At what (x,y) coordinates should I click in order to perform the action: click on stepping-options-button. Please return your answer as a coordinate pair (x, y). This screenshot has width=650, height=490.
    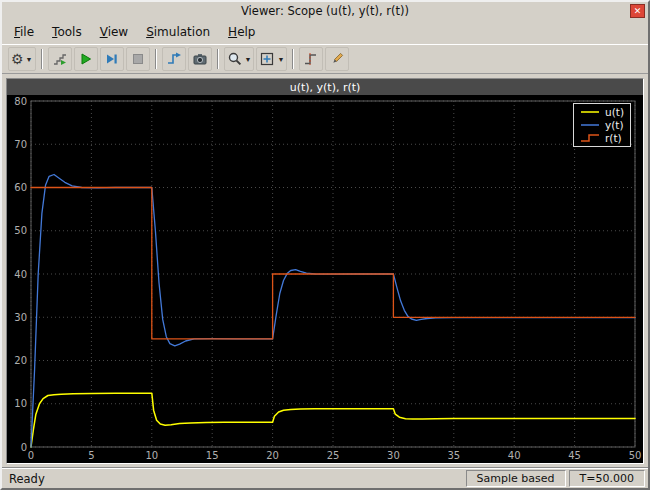
    Looking at the image, I should click on (60, 59).